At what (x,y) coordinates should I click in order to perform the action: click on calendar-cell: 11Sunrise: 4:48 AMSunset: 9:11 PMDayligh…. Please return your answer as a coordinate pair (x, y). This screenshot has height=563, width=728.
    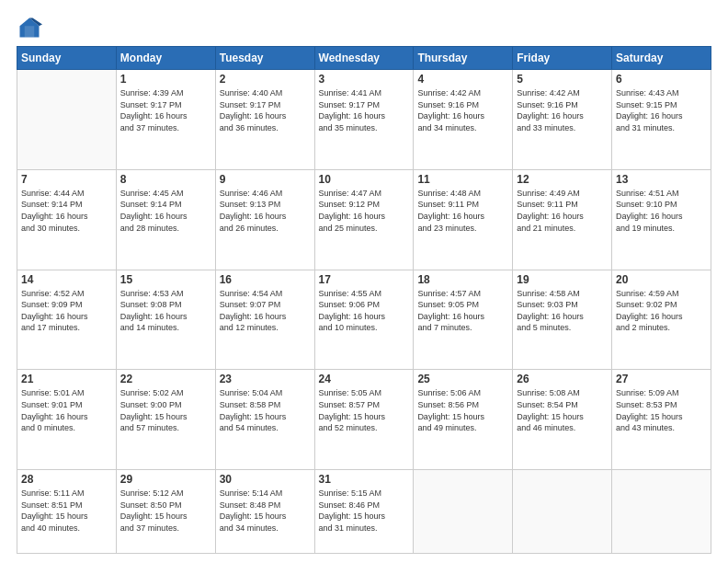
    Looking at the image, I should click on (463, 219).